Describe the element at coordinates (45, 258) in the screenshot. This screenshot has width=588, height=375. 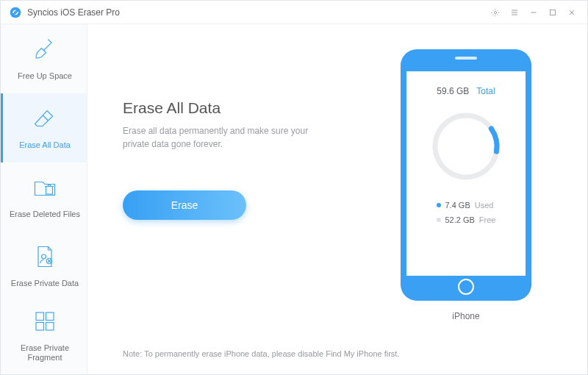
I see `file-user-remove-icon` at that location.